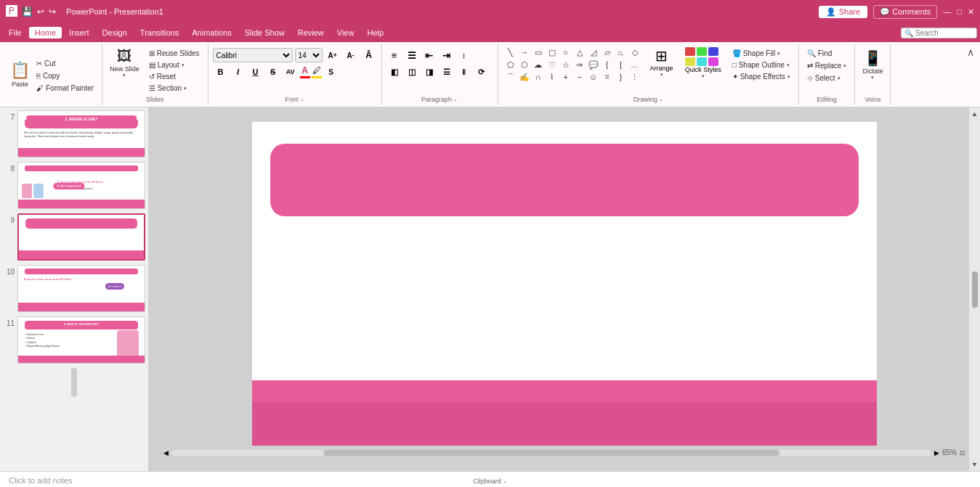  What do you see at coordinates (174, 77) in the screenshot?
I see `reset-button: ↺ Reset` at bounding box center [174, 77].